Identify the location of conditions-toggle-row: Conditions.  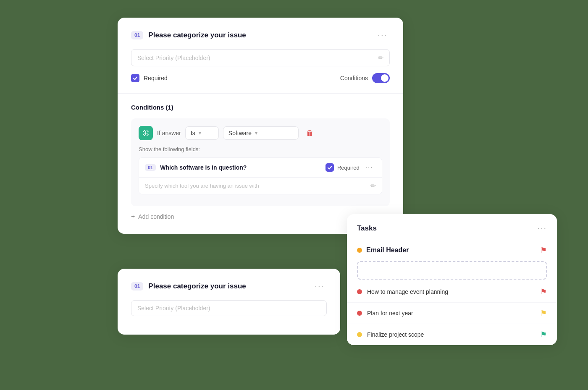
(365, 78).